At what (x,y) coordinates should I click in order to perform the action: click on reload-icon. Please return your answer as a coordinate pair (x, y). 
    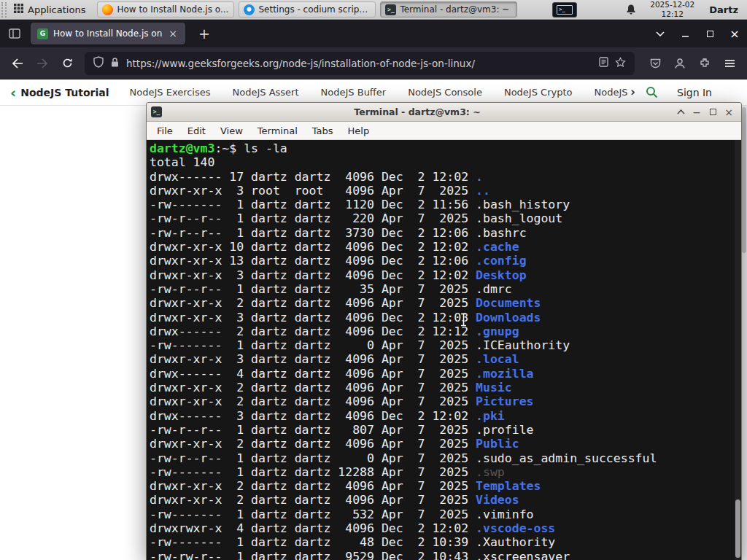
    Looking at the image, I should click on (67, 63).